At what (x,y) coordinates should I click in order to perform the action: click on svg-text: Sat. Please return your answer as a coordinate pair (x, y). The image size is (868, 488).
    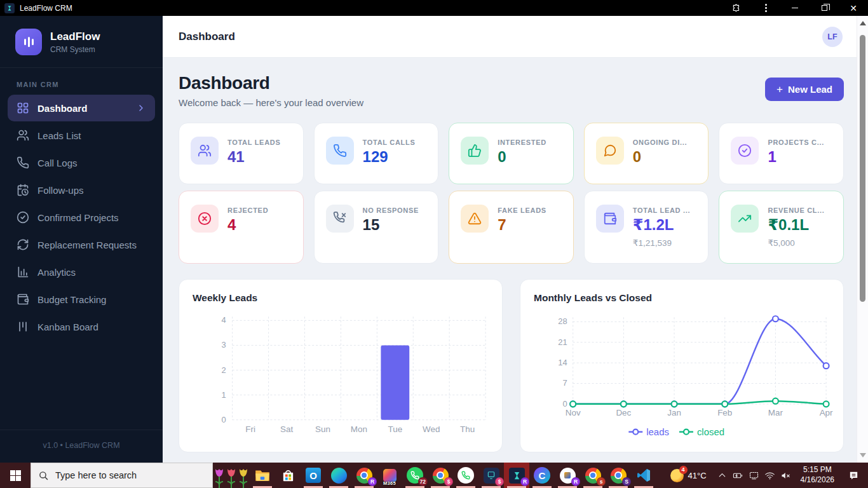
    Looking at the image, I should click on (287, 430).